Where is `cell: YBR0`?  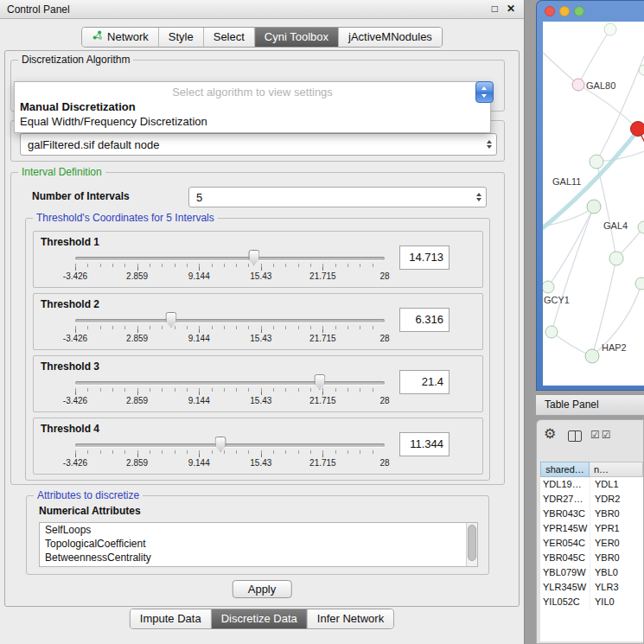
cell: YBR0 is located at coordinates (616, 558).